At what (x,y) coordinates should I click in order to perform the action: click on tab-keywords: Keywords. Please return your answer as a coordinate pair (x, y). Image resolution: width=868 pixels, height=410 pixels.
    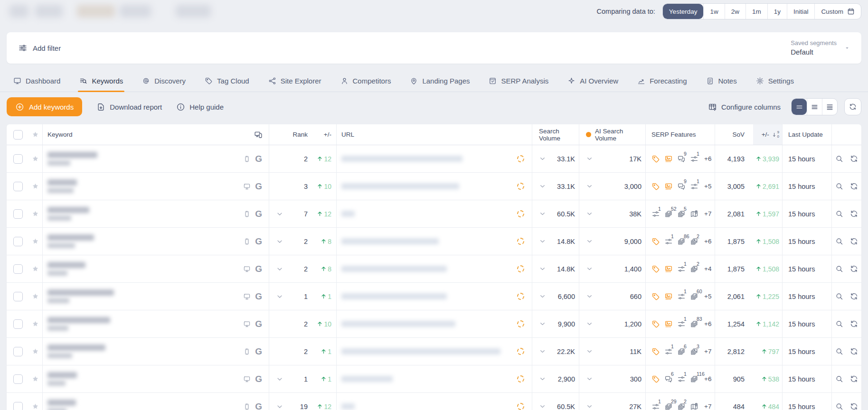
    Looking at the image, I should click on (101, 81).